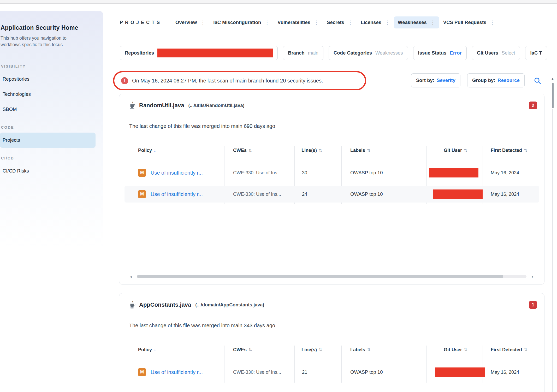 This screenshot has height=392, width=557. I want to click on horizontal-scrollbar: ◂ ▸, so click(332, 276).